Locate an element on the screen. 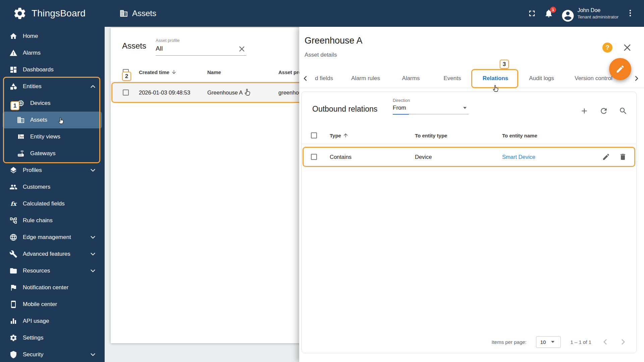 The image size is (644, 362). search-button is located at coordinates (623, 111).